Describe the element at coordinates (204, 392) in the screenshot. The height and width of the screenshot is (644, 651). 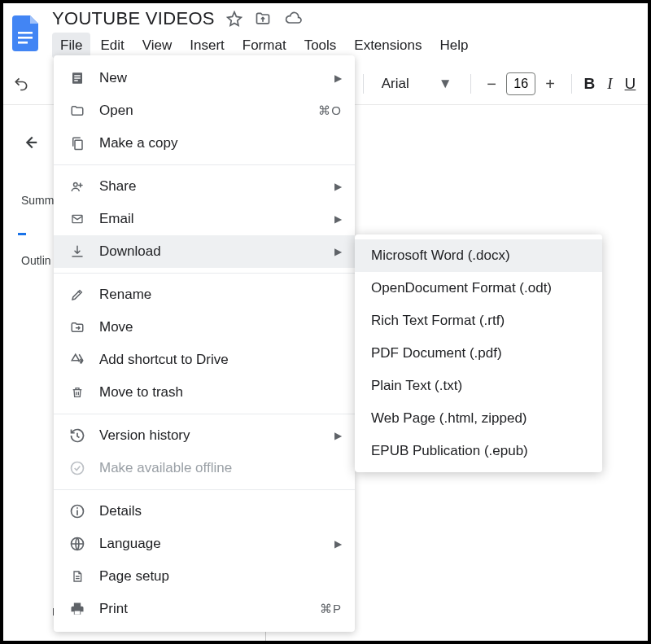
I see `menu-item-trash: Move to trash` at that location.